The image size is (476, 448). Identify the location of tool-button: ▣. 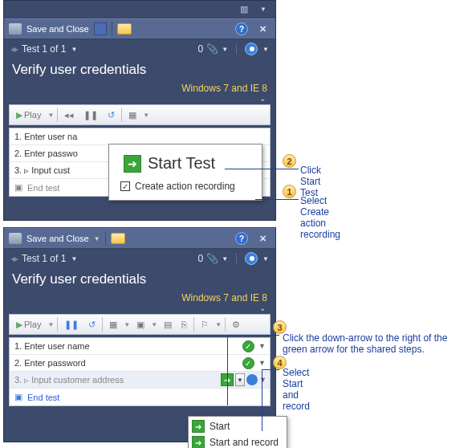
(140, 324).